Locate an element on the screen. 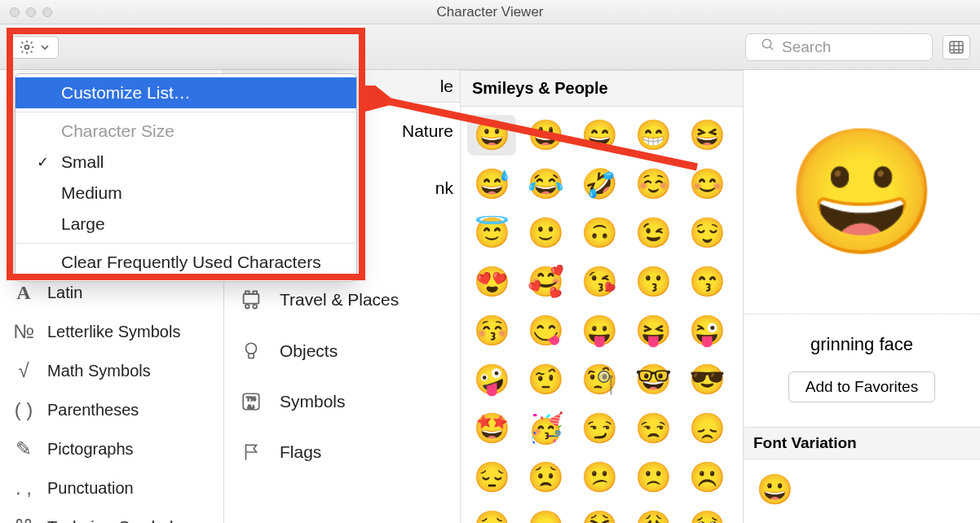 The width and height of the screenshot is (980, 523). sidebar-item-objects: Objects is located at coordinates (342, 351).